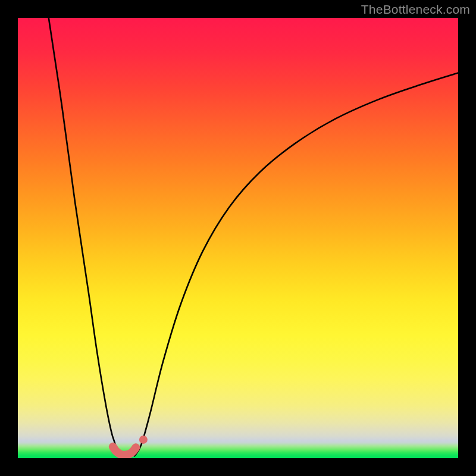 The width and height of the screenshot is (476, 476). I want to click on marker-cluster, so click(124, 451).